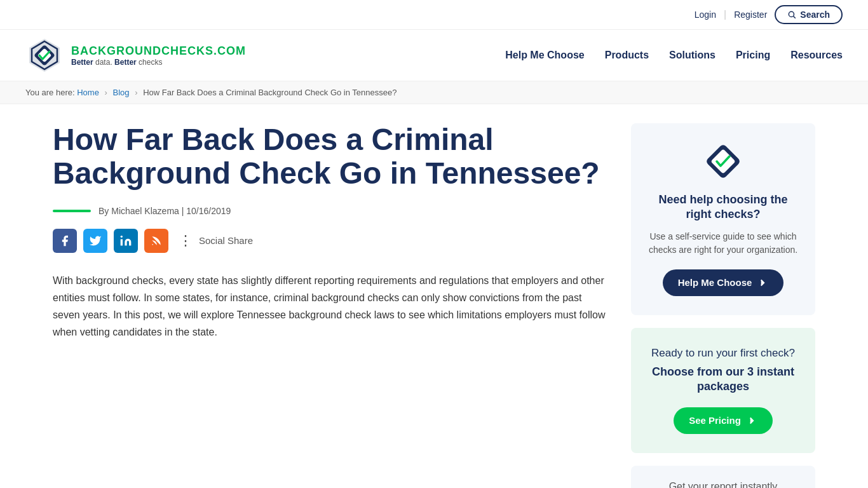 This screenshot has width=868, height=488. Describe the element at coordinates (95, 241) in the screenshot. I see `twitter-icon` at that location.